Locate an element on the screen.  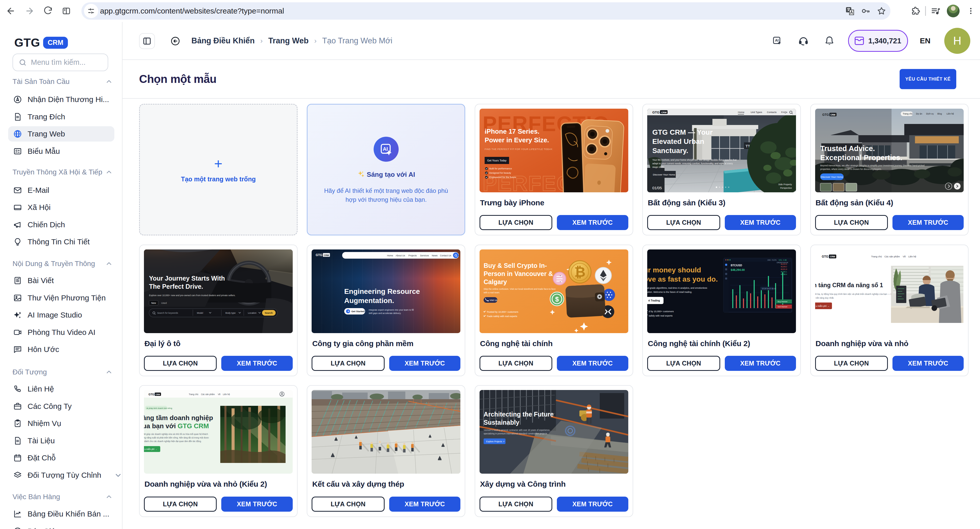
svg-text: 48,301.8 is located at coordinates (784, 269).